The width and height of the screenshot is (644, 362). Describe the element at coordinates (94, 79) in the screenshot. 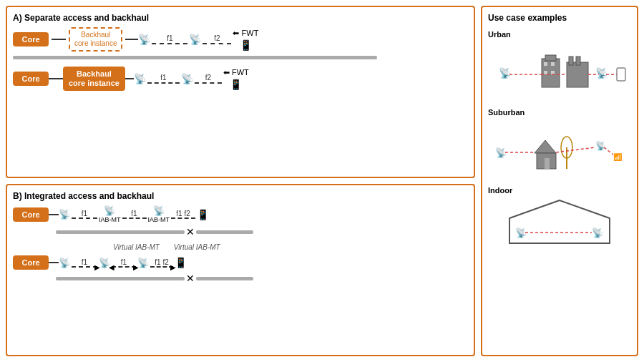

I see `backhaul-solid-a2: Backhaulcore instance` at that location.